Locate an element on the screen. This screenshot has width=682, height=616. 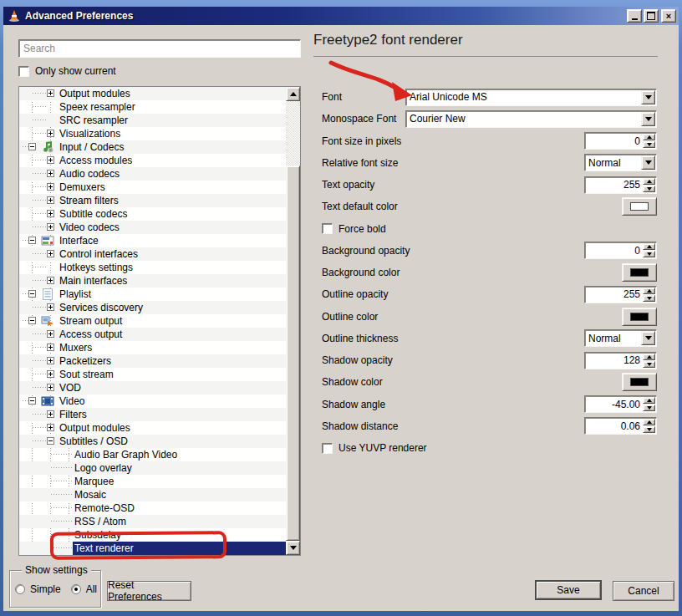
close-button: × is located at coordinates (669, 16).